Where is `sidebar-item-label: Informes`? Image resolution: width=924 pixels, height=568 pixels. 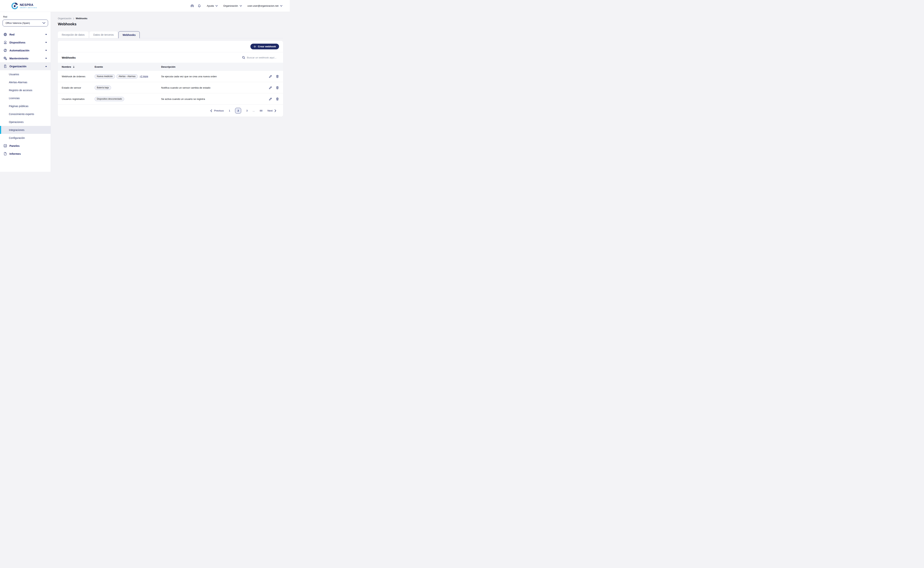
sidebar-item-label: Informes is located at coordinates (15, 154).